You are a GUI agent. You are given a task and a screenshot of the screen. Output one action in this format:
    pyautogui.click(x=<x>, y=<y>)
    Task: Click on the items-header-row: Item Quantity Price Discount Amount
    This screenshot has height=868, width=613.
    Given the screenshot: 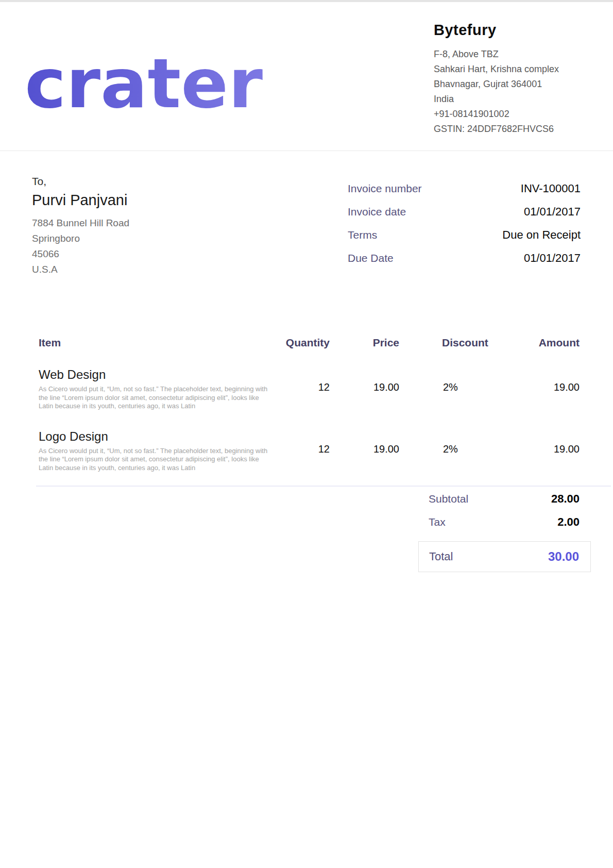 What is the action you would take?
    pyautogui.click(x=309, y=343)
    